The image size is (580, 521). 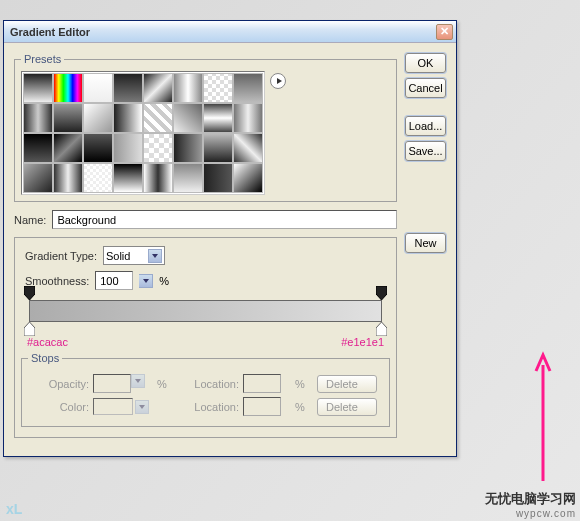 I want to click on gradient-type-value: Solid, so click(x=118, y=256).